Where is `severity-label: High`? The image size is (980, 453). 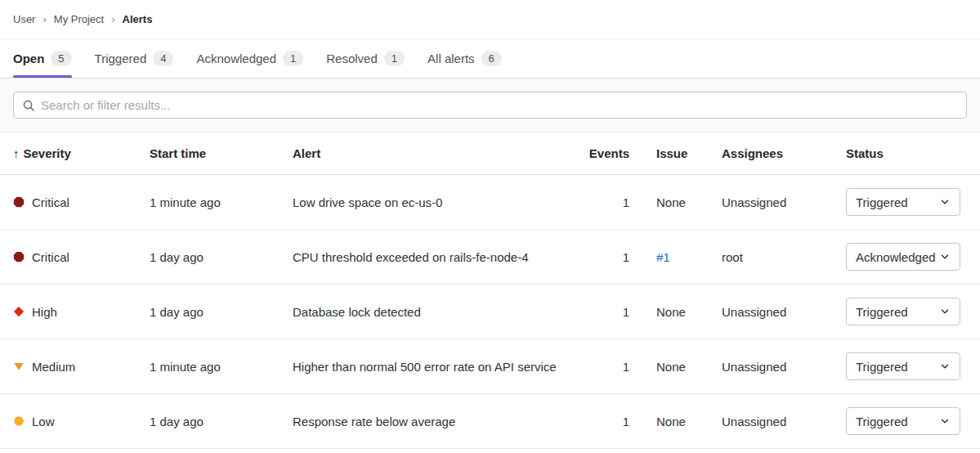
severity-label: High is located at coordinates (44, 312).